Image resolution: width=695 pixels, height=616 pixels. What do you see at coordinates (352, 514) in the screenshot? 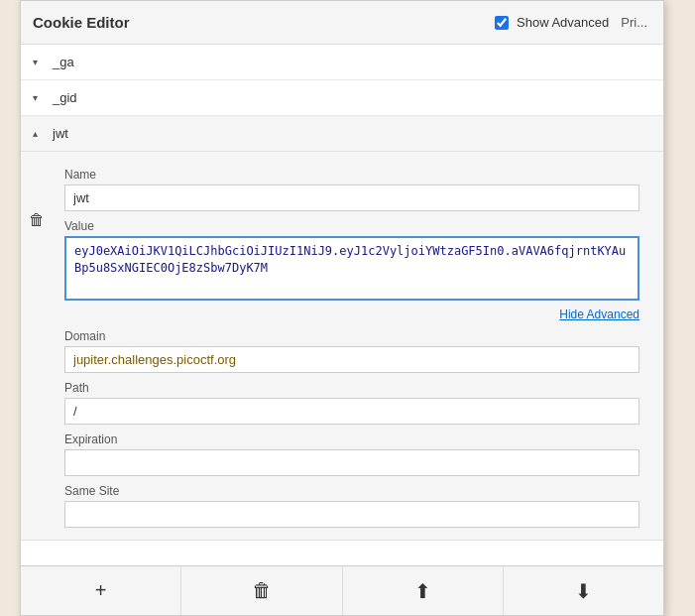
I see `same-site-input` at bounding box center [352, 514].